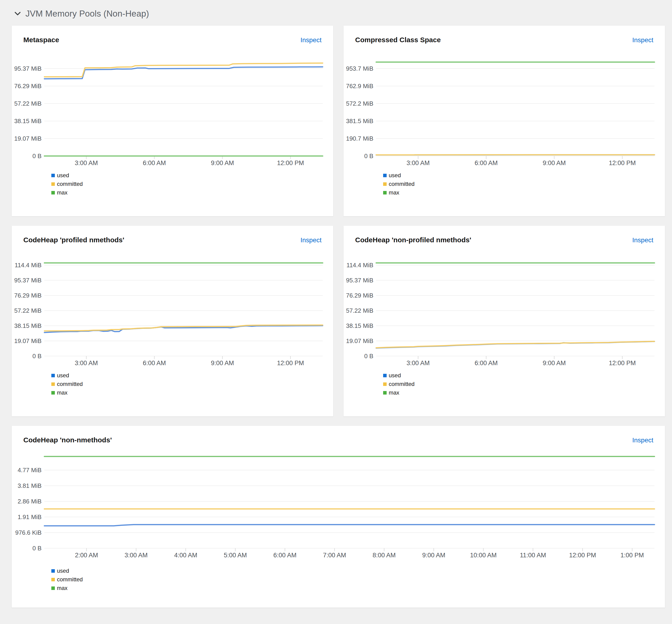 Image resolution: width=672 pixels, height=624 pixels. I want to click on x-axis-label: 1:00 PM, so click(632, 555).